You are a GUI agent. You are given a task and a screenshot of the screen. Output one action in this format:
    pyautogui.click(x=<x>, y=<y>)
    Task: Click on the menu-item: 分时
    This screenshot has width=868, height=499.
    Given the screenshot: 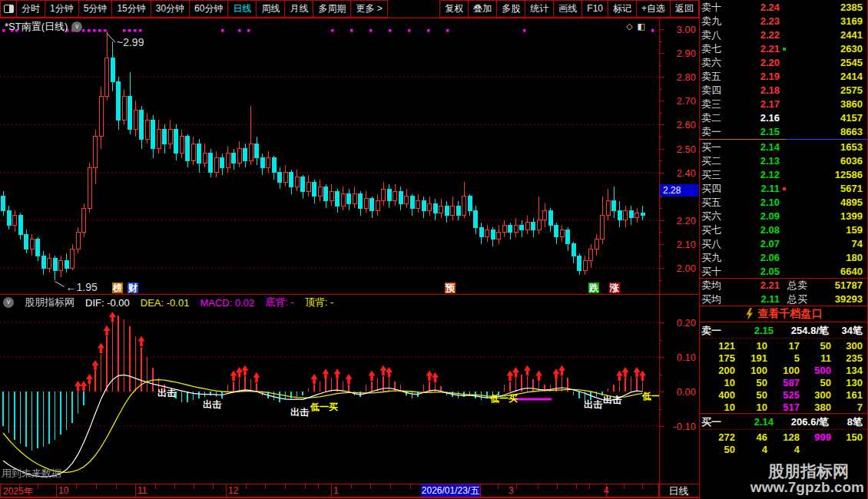 What is the action you would take?
    pyautogui.click(x=31, y=9)
    